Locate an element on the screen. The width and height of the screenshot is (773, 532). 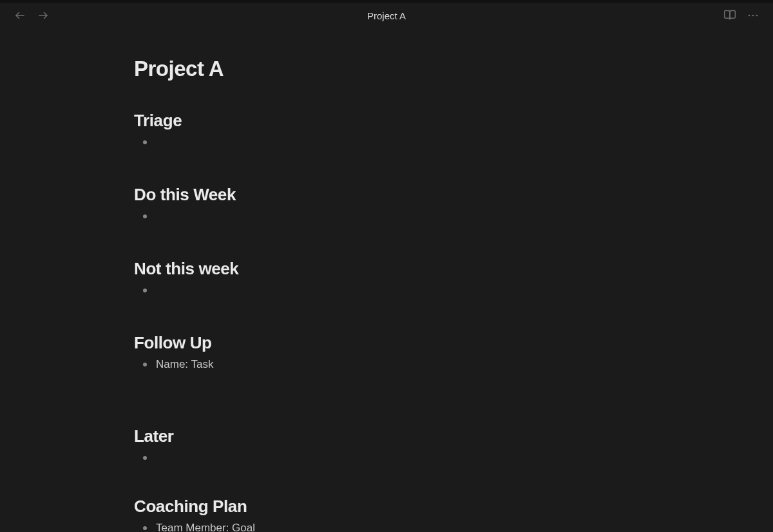
list-item: Name: Task is located at coordinates (390, 365).